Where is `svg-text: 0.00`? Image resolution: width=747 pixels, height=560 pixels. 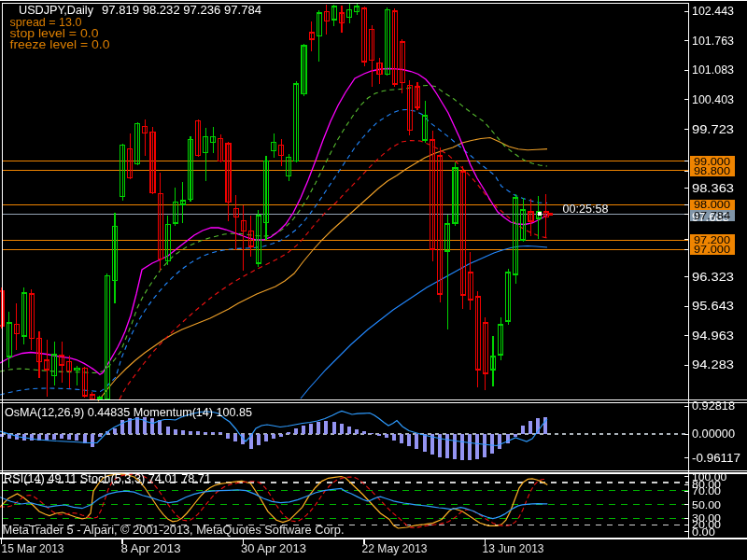
svg-text: 0.00 is located at coordinates (704, 532).